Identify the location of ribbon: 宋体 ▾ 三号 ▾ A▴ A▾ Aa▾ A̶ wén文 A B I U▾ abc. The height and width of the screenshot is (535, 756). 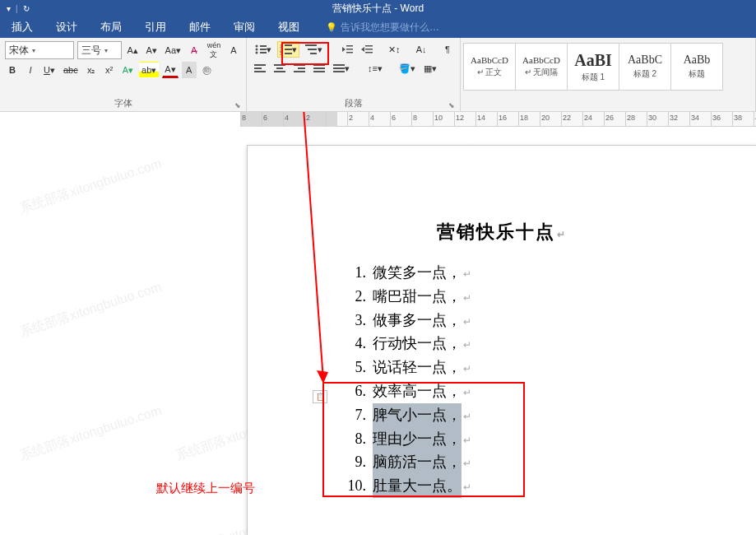
(378, 75).